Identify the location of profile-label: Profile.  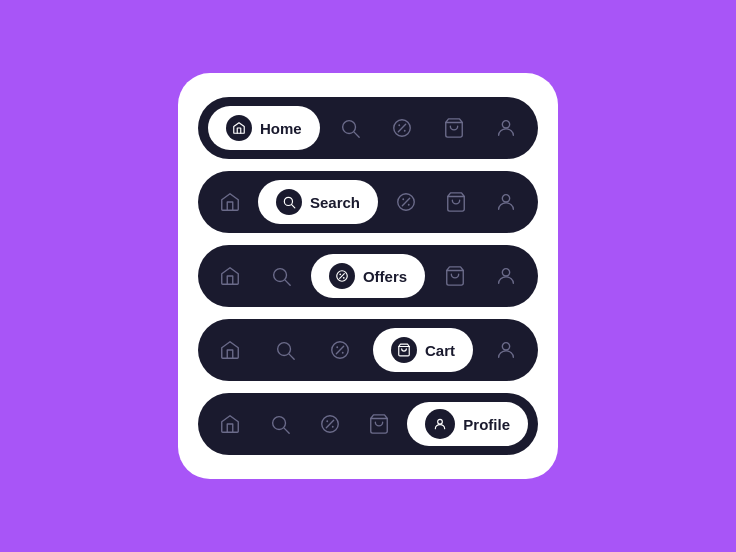
(486, 424).